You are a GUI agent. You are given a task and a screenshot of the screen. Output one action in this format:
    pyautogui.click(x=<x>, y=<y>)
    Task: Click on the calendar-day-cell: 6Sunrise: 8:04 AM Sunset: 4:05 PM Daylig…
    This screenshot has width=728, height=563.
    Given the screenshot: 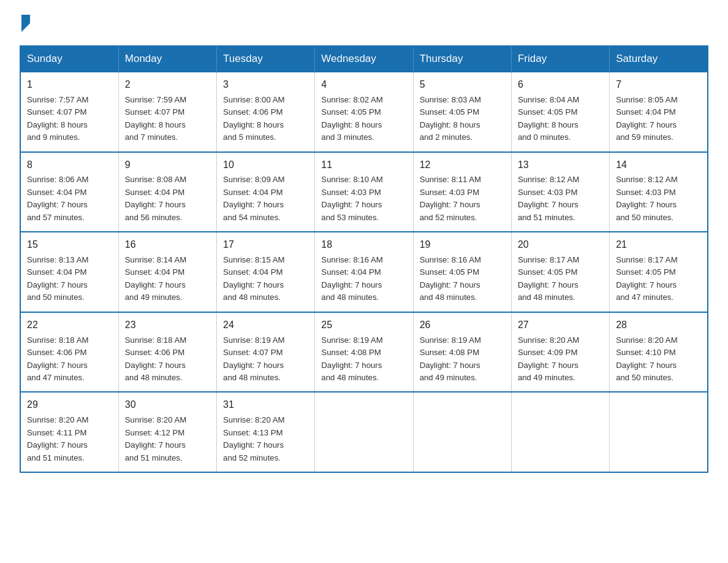 What is the action you would take?
    pyautogui.click(x=560, y=112)
    